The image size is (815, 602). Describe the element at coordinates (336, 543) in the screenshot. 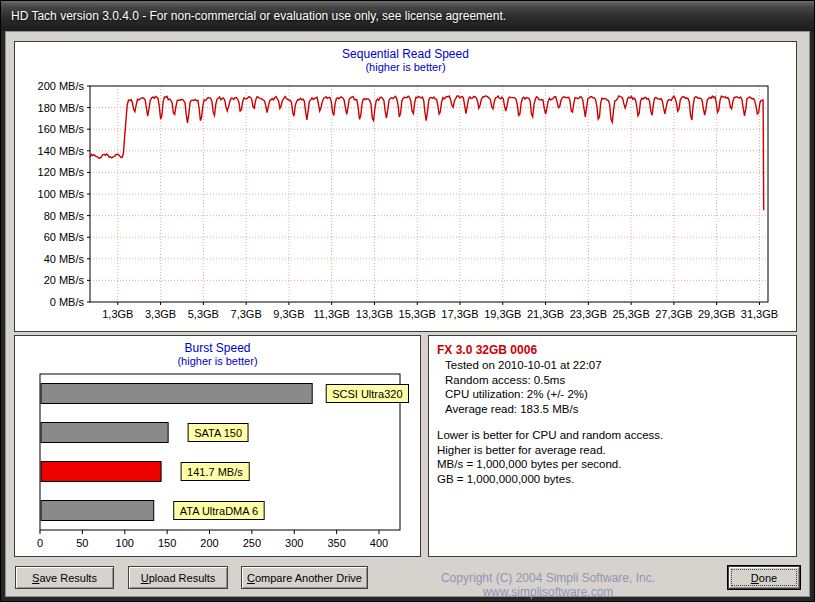

I see `svg-text: 350` at that location.